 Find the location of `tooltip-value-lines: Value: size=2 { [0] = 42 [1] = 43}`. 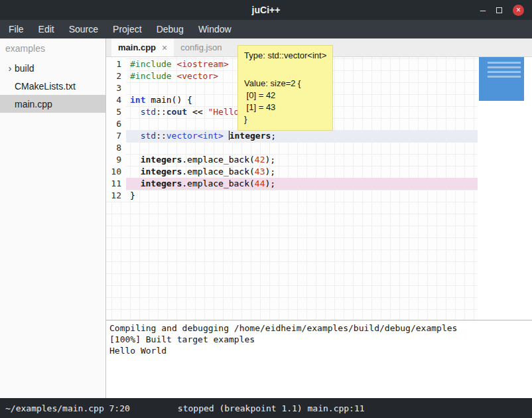

tooltip-value-lines: Value: size=2 { [0] = 42 [1] = 43} is located at coordinates (285, 102).